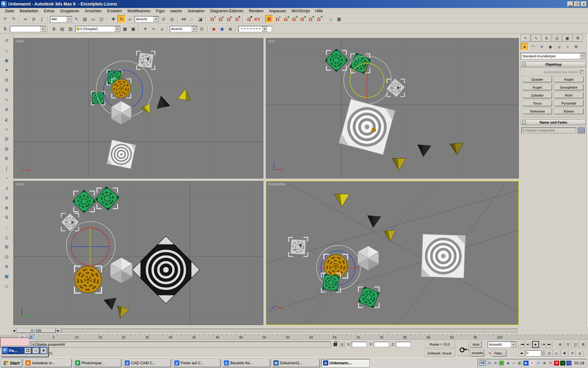 Image resolution: width=588 pixels, height=368 pixels. What do you see at coordinates (7, 198) in the screenshot?
I see `rope-modifier-icon: ⊚` at bounding box center [7, 198].